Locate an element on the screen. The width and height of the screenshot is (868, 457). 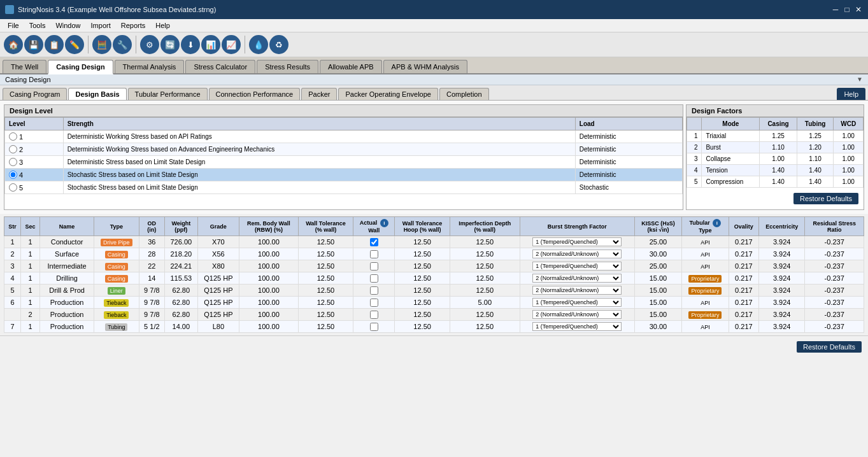
close-button: ✕ is located at coordinates (858, 10).